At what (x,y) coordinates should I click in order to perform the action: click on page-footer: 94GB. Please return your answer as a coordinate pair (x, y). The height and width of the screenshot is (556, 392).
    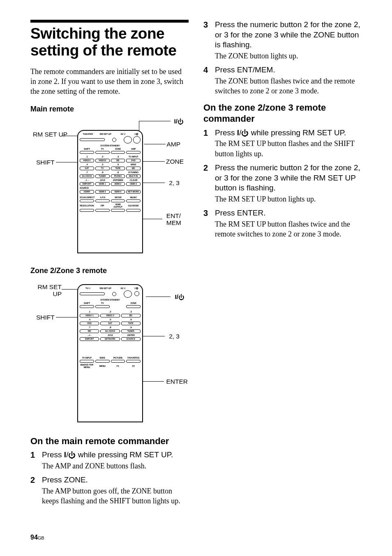
    Looking at the image, I should click on (37, 537).